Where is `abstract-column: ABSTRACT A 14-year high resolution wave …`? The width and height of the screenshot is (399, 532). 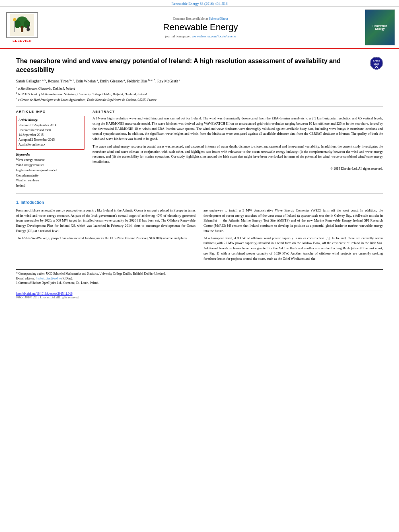 abstract-column: ABSTRACT A 14-year high resolution wave … is located at coordinates (238, 149).